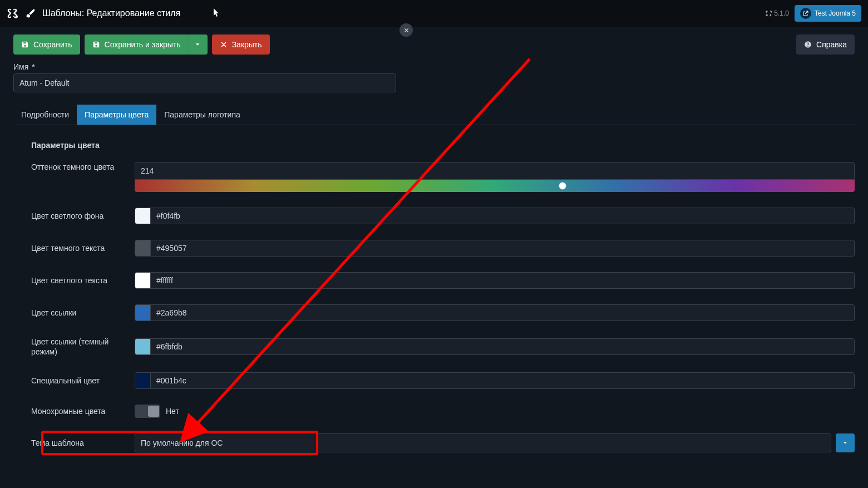 The height and width of the screenshot is (488, 868). Describe the element at coordinates (443, 216) in the screenshot. I see `row-color-0: Цвет светлого фона` at that location.